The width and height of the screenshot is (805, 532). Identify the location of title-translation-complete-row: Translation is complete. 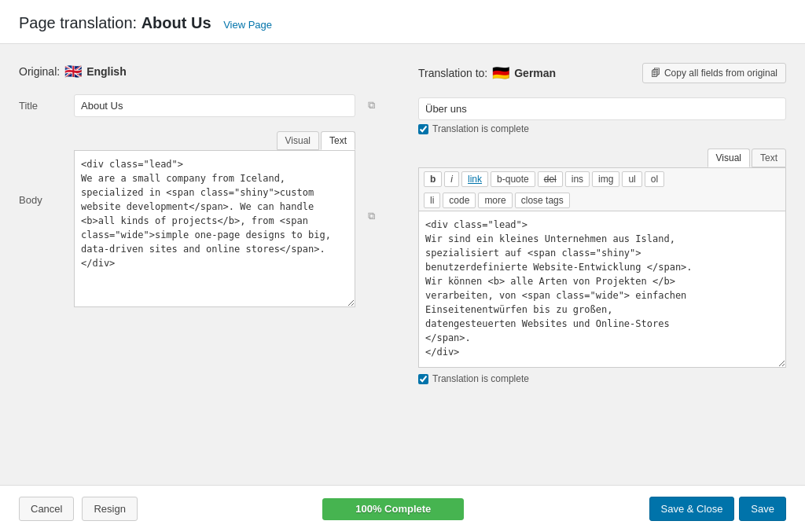
(602, 129).